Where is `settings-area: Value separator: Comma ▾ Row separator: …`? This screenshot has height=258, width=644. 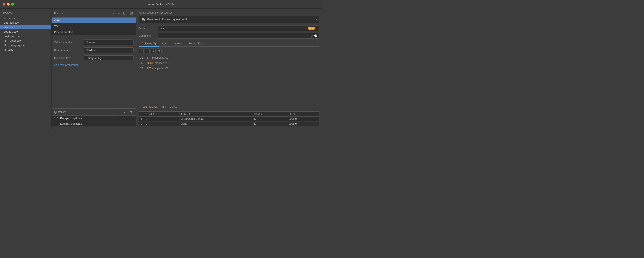
settings-area: Value separator: Comma ▾ Row separator: … is located at coordinates (94, 72).